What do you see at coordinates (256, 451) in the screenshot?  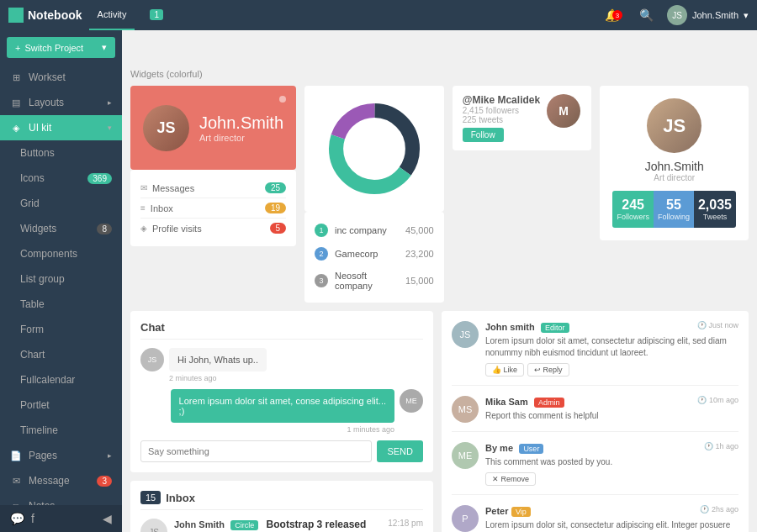 I see `chat-input` at bounding box center [256, 451].